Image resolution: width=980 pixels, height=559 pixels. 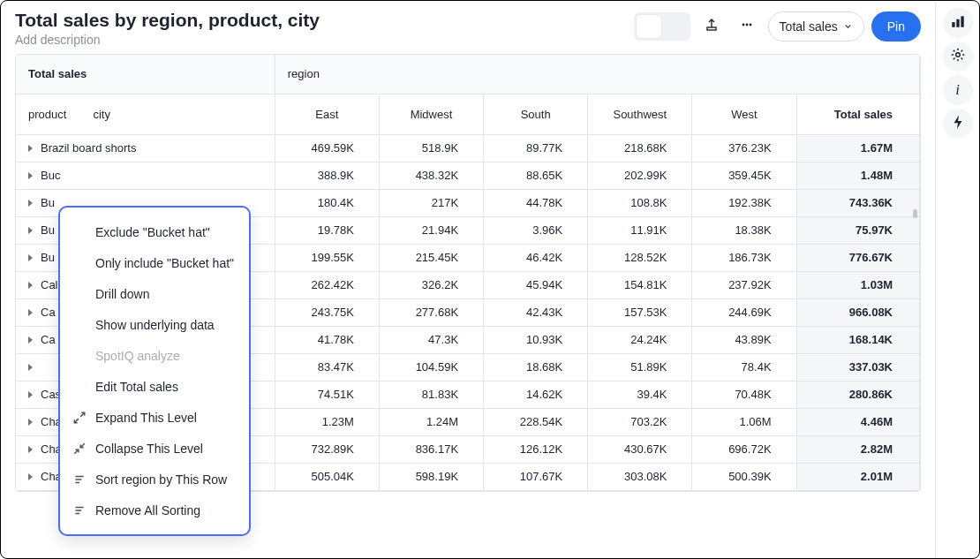 I want to click on data-cell: 39.4K, so click(x=640, y=394).